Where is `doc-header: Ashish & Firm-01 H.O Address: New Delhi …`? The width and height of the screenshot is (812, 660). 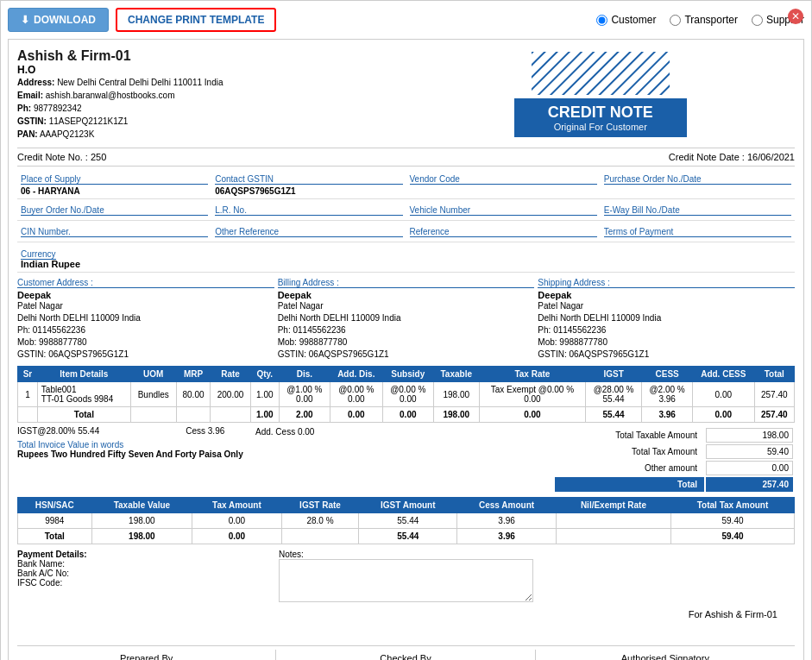 doc-header: Ashish & Firm-01 H.O Address: New Delhi … is located at coordinates (406, 95).